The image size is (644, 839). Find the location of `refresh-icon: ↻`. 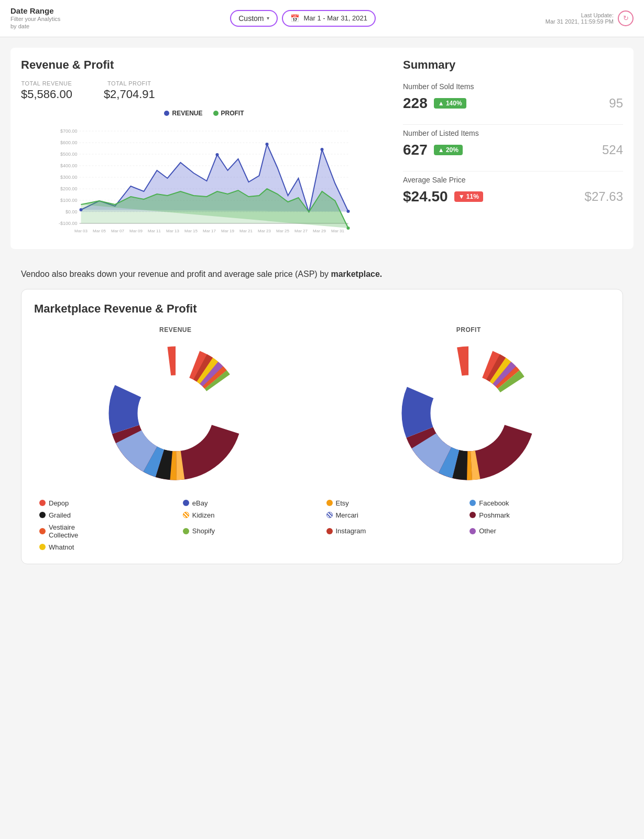

refresh-icon: ↻ is located at coordinates (626, 18).